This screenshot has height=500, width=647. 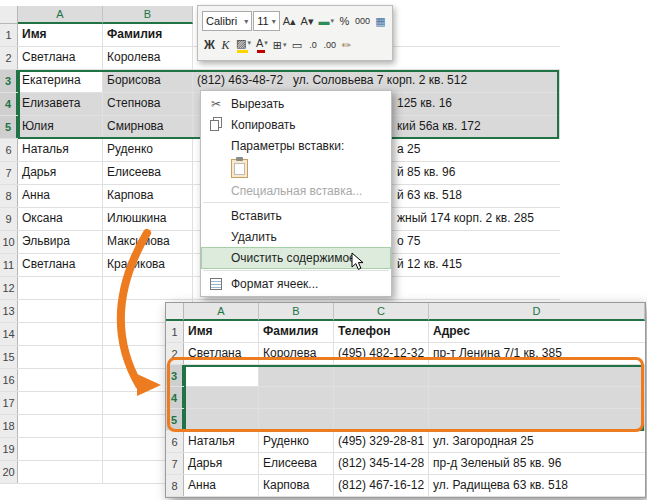 What do you see at coordinates (148, 127) in the screenshot?
I see `cell-surname: Смирнова` at bounding box center [148, 127].